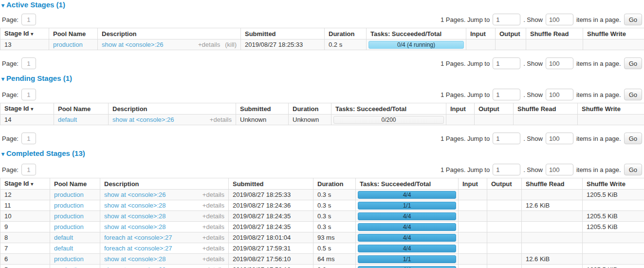 Image resolution: width=644 pixels, height=268 pixels. I want to click on shuffle-read-cell, so click(552, 195).